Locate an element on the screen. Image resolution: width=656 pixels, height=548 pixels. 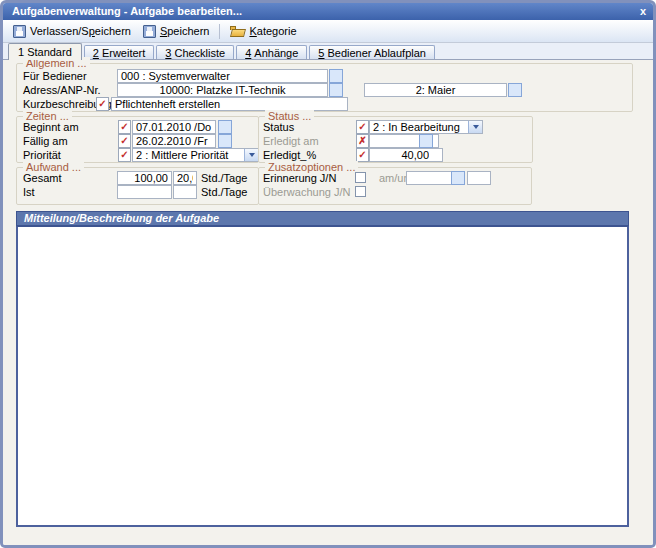
tab-checkliste: 3Checkliste is located at coordinates (195, 52).